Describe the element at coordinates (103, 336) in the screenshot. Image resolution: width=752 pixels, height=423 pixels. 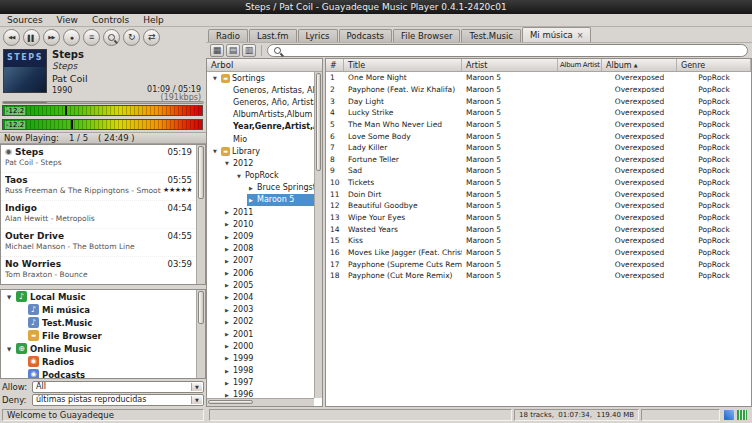
I see `source-item: ▬ File Browser` at that location.